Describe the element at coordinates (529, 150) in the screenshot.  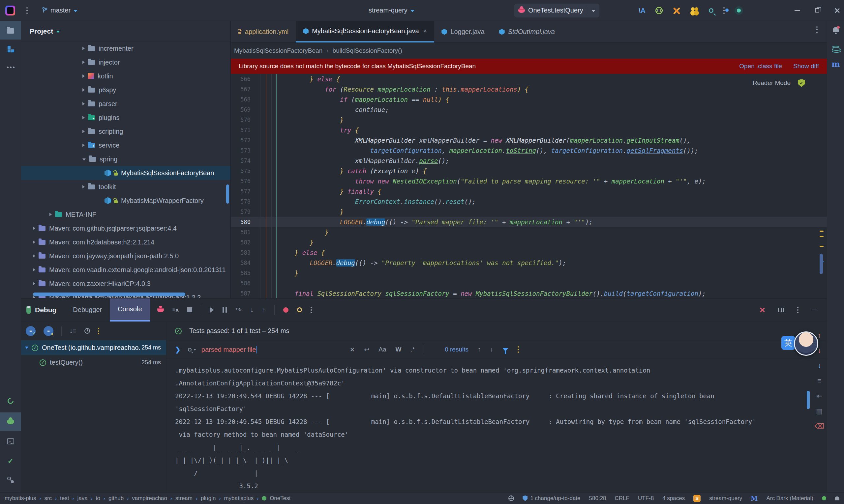
I see `code-line: 573 targetConfiguration, mapperLocation.…` at that location.